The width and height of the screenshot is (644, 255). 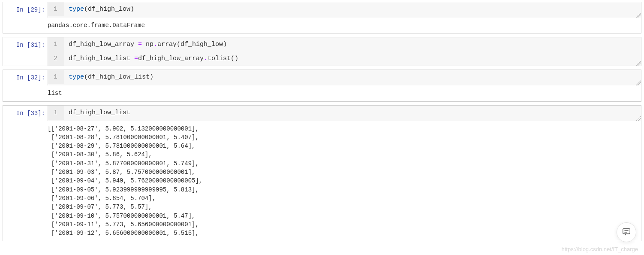 What do you see at coordinates (25, 113) in the screenshot?
I see `input-prompt: In [33]:` at bounding box center [25, 113].